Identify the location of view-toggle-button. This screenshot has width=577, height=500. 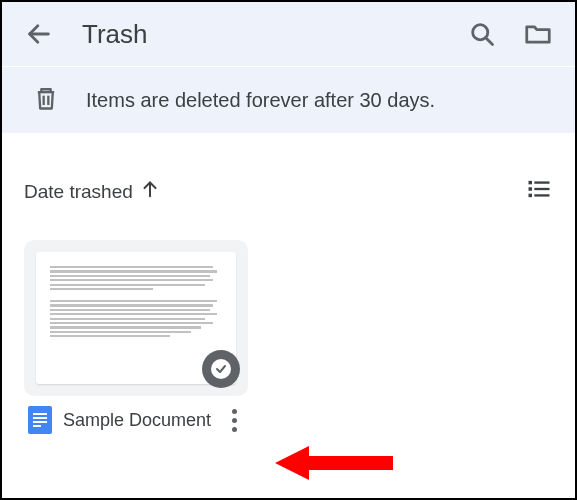
(539, 192).